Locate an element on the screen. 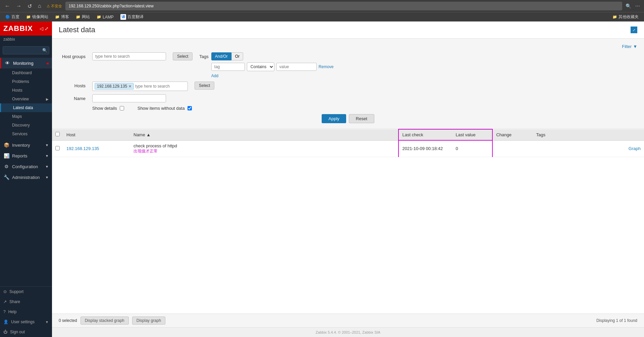  sidebar-item-share: ↗ Share is located at coordinates (26, 302).